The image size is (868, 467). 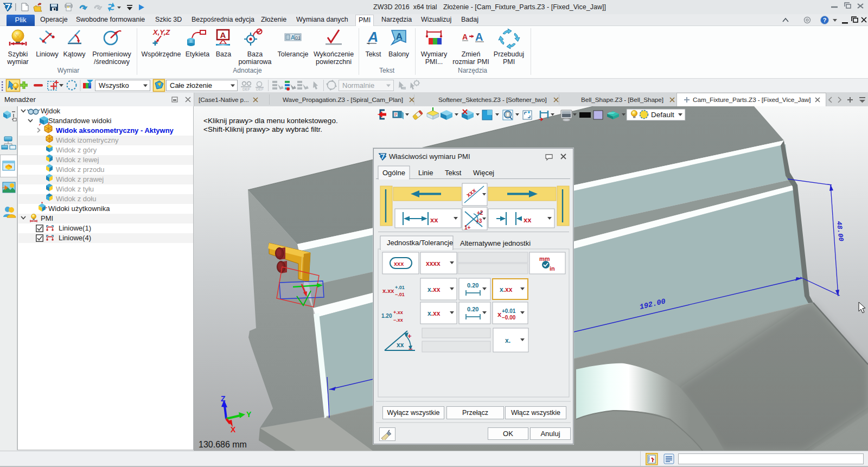 I want to click on svg-text: in, so click(x=552, y=268).